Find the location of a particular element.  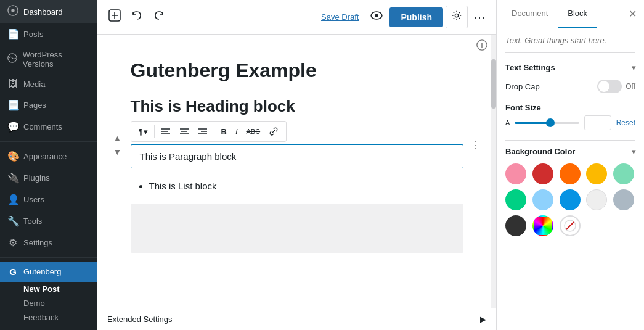

color-swatch-vivid-cyan-blue is located at coordinates (570, 200).